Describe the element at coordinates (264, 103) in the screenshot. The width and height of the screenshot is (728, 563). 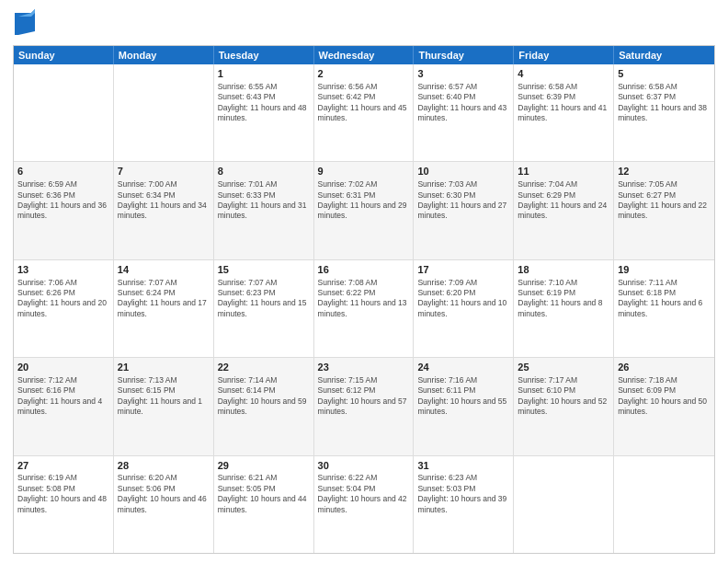
I see `cell-info: Sunrise: 6:55 AM Sunset: 6:43 PM Dayligh…` at that location.